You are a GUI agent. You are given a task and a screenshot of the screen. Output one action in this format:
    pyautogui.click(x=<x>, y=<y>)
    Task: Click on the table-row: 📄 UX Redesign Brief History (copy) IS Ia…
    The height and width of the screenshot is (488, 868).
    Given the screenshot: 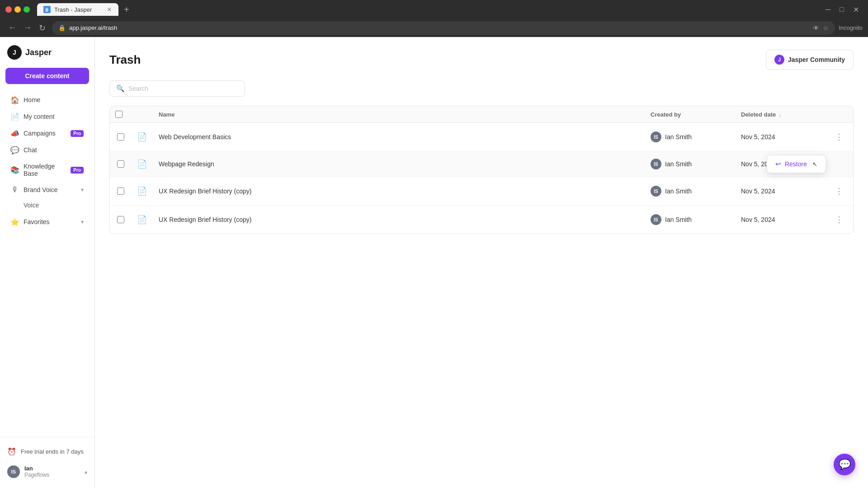 What is the action you would take?
    pyautogui.click(x=481, y=192)
    